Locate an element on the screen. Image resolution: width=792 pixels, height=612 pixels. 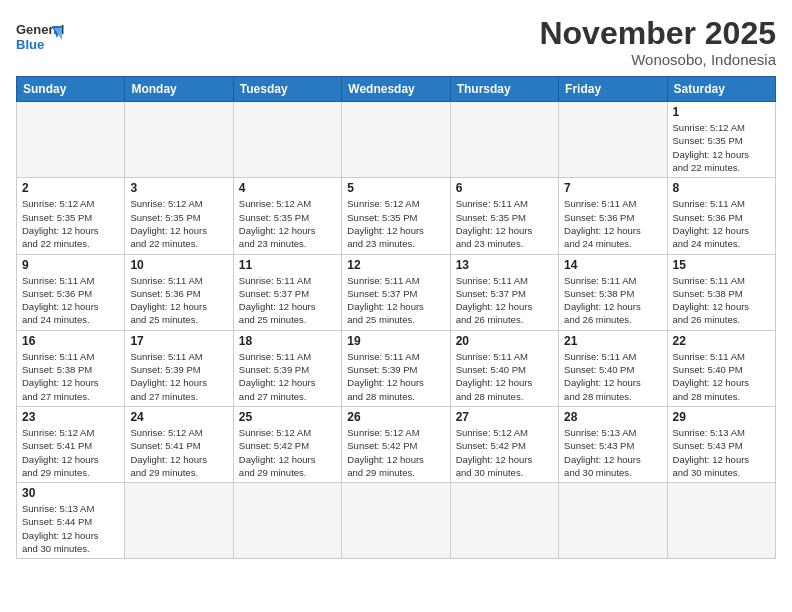
calendar-cell: 27Sunrise: 5:12 AM Sunset: 5:42 PM Dayli… is located at coordinates (504, 444).